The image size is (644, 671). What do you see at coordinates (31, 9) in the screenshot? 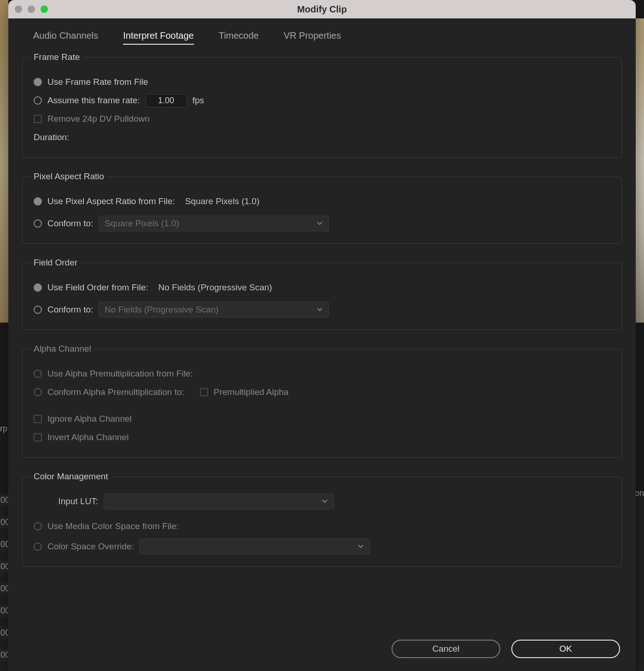
I see `minimize-icon` at bounding box center [31, 9].